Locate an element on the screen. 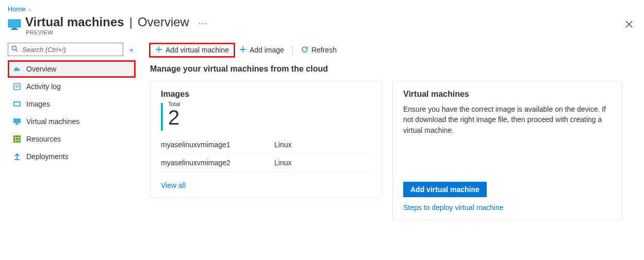 The image size is (644, 260). sidebar: « Overview Activity log Images Virtual m… is located at coordinates (72, 132).